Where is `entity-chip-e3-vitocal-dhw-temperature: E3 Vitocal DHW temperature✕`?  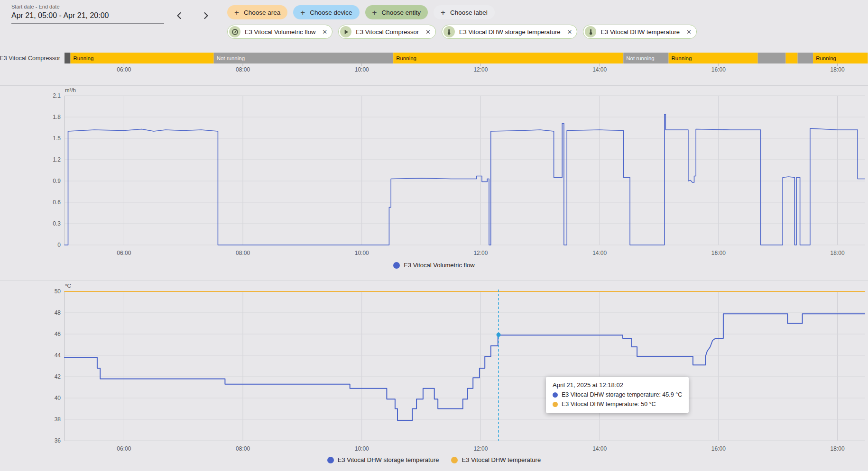
entity-chip-e3-vitocal-dhw-temperature: E3 Vitocal DHW temperature✕ is located at coordinates (640, 32).